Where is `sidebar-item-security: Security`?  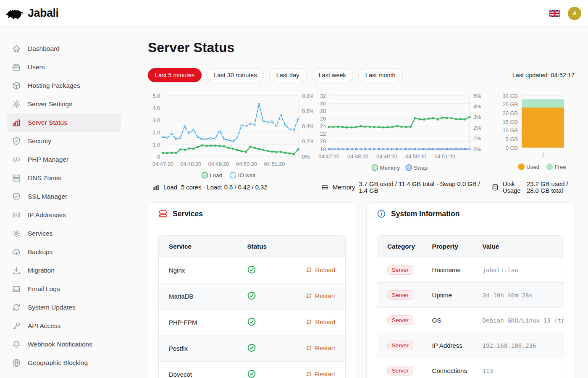
sidebar-item-security: Security is located at coordinates (64, 141).